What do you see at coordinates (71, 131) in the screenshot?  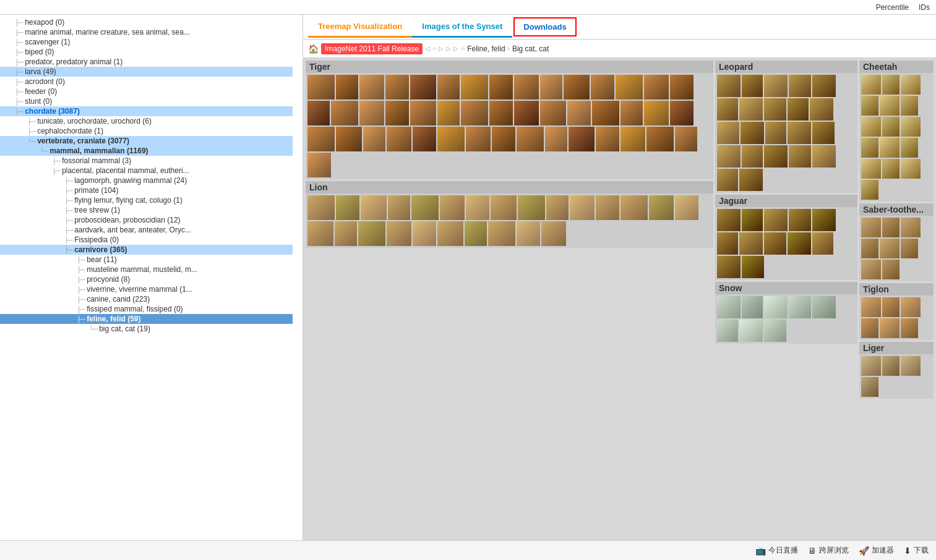 I see `tree-label: cephalochordate (1)` at bounding box center [71, 131].